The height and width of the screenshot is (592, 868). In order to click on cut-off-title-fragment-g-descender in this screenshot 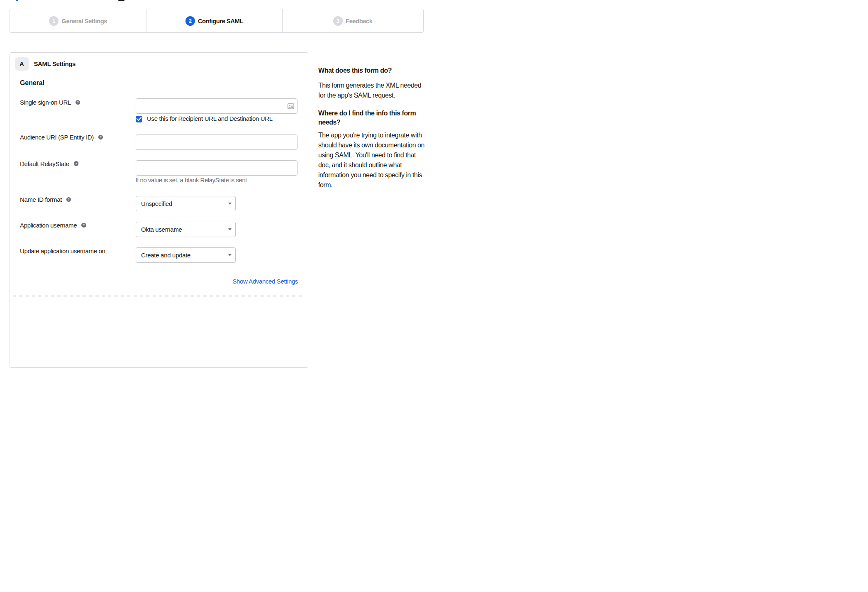, I will do `click(121, 1)`.